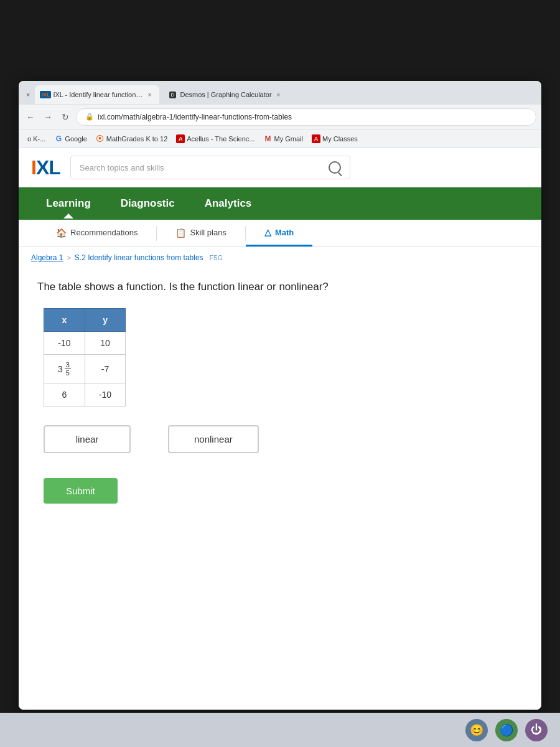  I want to click on acellus-icon: A, so click(180, 139).